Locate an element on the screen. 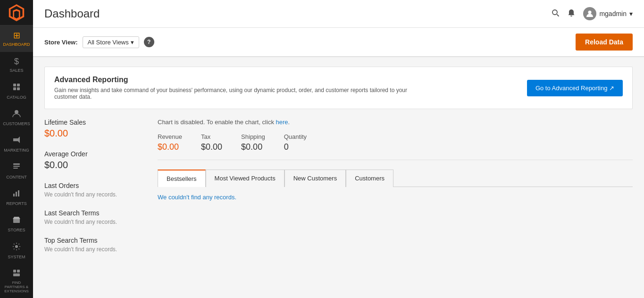  header: Dashboard mgadmin ▾ is located at coordinates (339, 14).